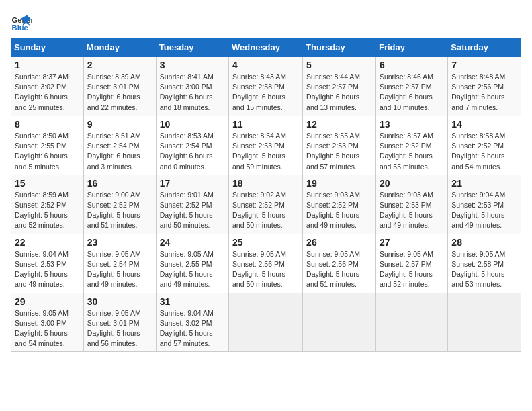 The width and height of the screenshot is (532, 411). I want to click on day-number: 8, so click(47, 124).